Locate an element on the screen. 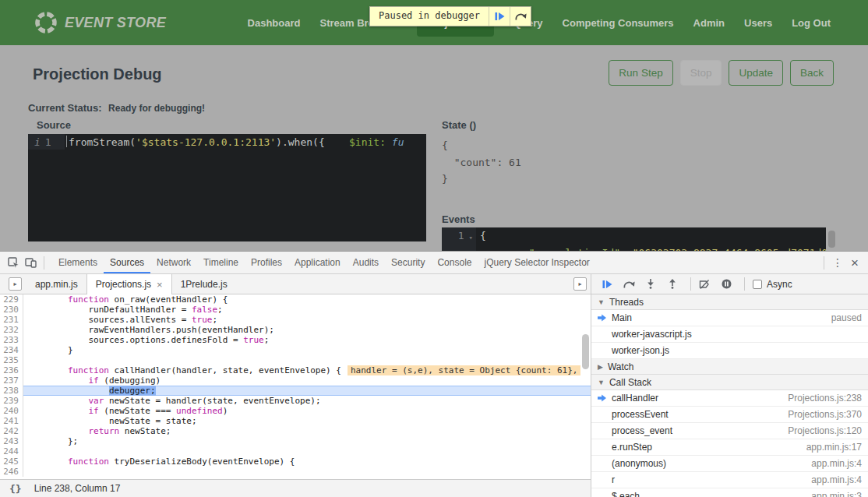 This screenshot has width=868, height=497. line-number: 240 is located at coordinates (12, 411).